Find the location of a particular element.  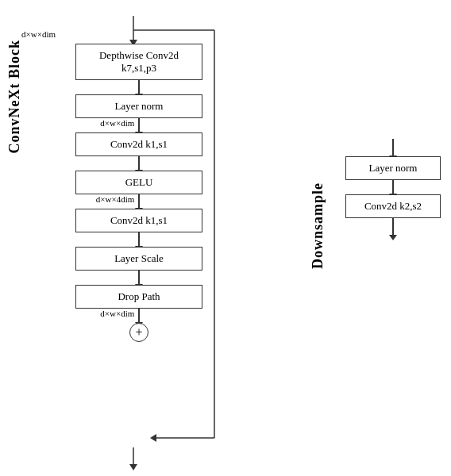

conv2d-1-box: Conv2d k1,s1 is located at coordinates (139, 144).